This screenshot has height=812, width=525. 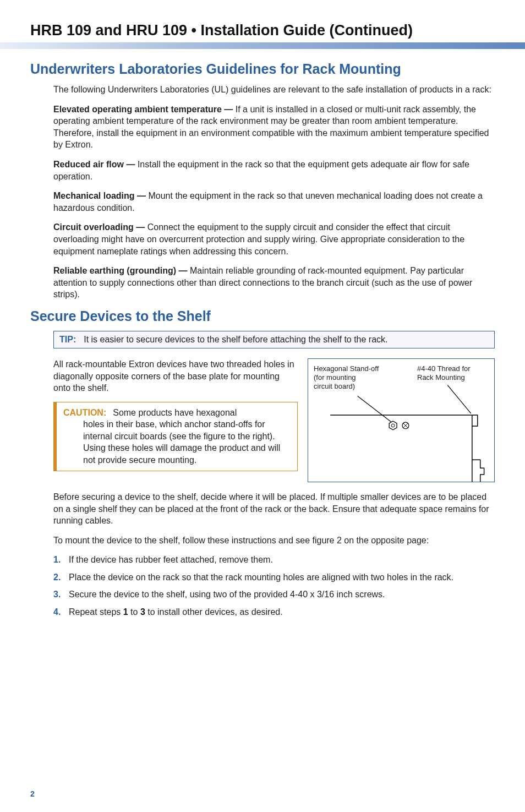 What do you see at coordinates (175, 413) in the screenshot?
I see `caution-lead: Some products have hexagonal` at bounding box center [175, 413].